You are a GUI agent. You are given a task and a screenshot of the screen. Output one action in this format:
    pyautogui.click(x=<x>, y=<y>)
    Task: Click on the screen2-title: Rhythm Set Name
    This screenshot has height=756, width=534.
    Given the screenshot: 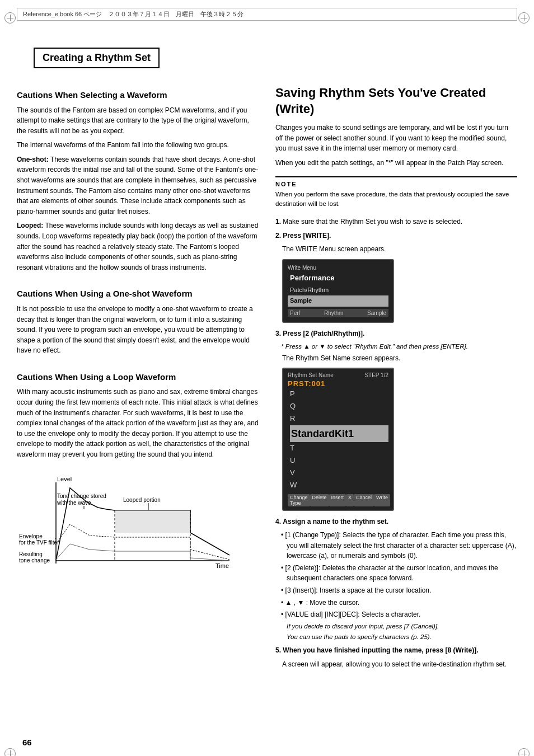 What is the action you would take?
    pyautogui.click(x=311, y=375)
    